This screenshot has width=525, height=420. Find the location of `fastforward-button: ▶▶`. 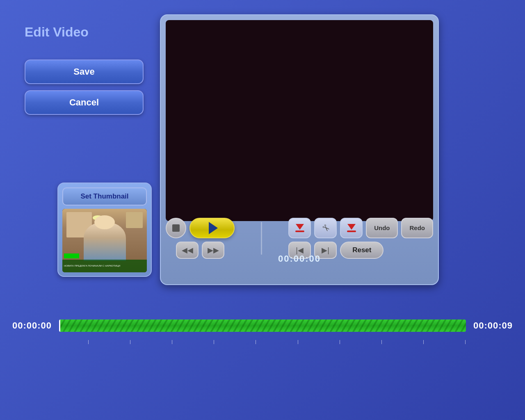

fastforward-button: ▶▶ is located at coordinates (213, 250).